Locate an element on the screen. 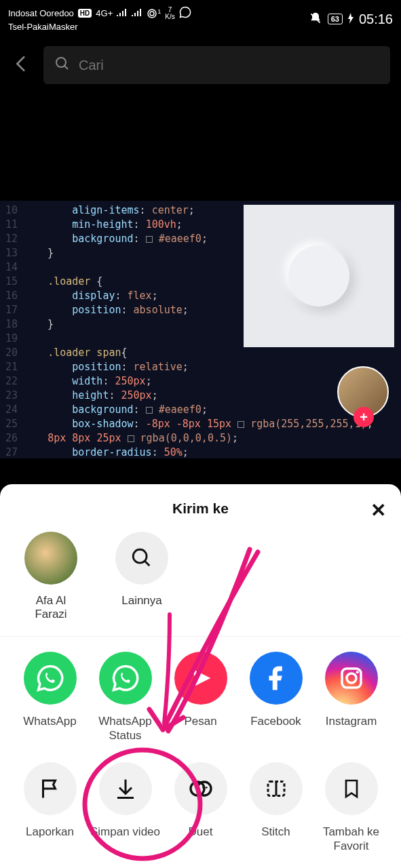 Image resolution: width=401 pixels, height=868 pixels. share-facebook: Facebook is located at coordinates (275, 697).